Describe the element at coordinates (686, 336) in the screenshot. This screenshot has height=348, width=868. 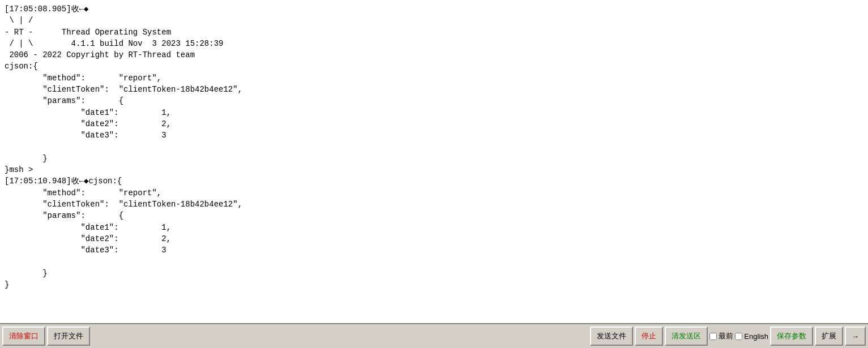
I see `clear-send-button: 清发送区` at that location.